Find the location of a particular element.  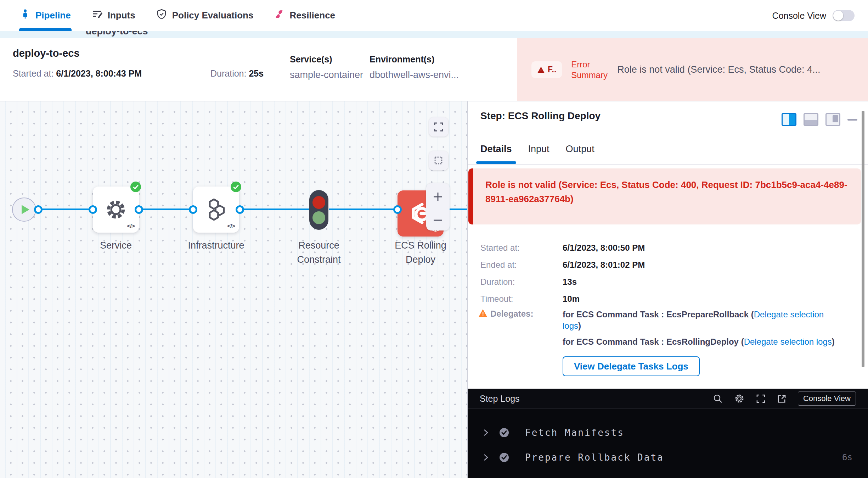

panel-scrollbar is located at coordinates (863, 239).